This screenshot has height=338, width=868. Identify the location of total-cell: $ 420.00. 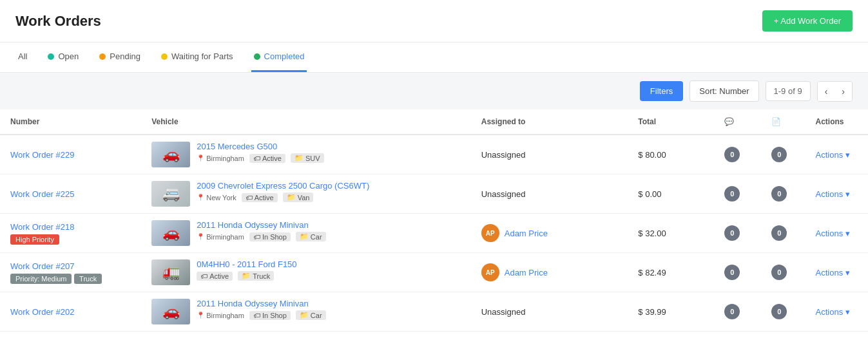
(671, 335).